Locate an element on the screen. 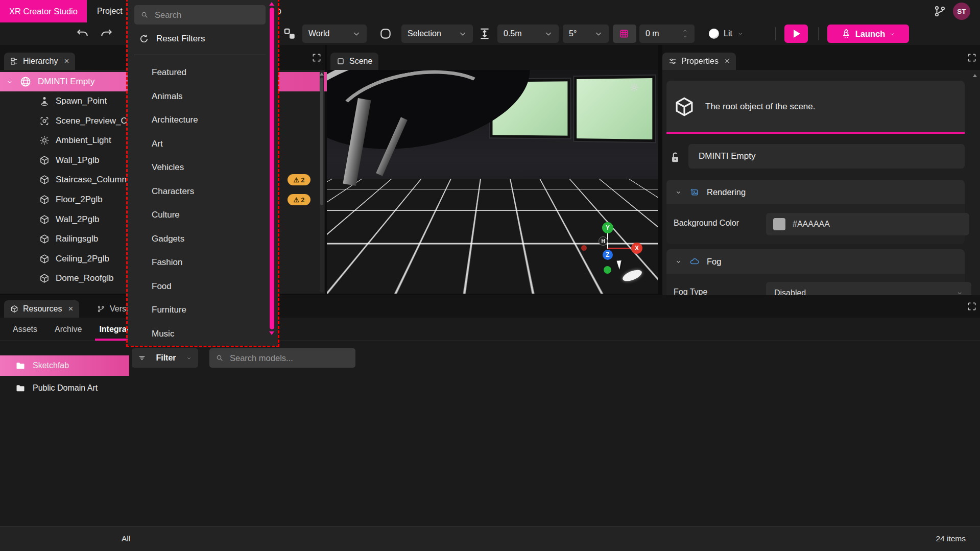 The height and width of the screenshot is (551, 980). launch-button: Launch is located at coordinates (868, 34).